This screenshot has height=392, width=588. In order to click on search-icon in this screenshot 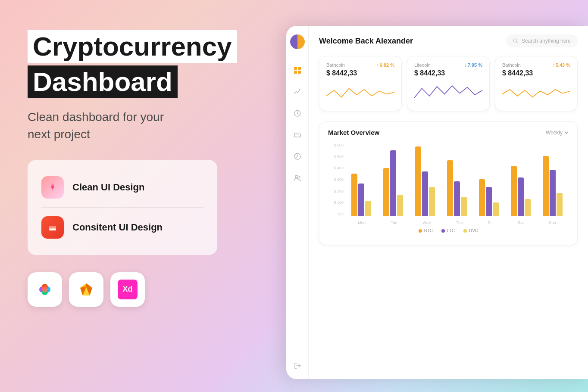, I will do `click(516, 41)`.